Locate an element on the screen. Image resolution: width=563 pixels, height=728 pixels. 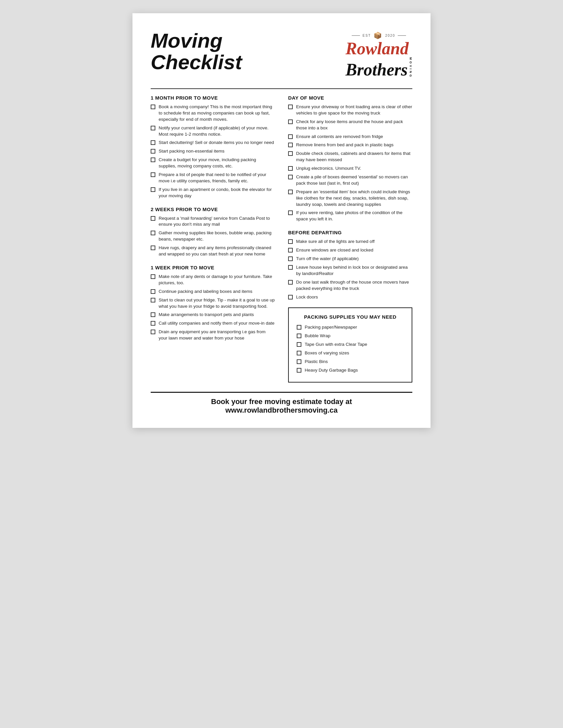
list-item: Start packing non-essential items is located at coordinates (213, 151).